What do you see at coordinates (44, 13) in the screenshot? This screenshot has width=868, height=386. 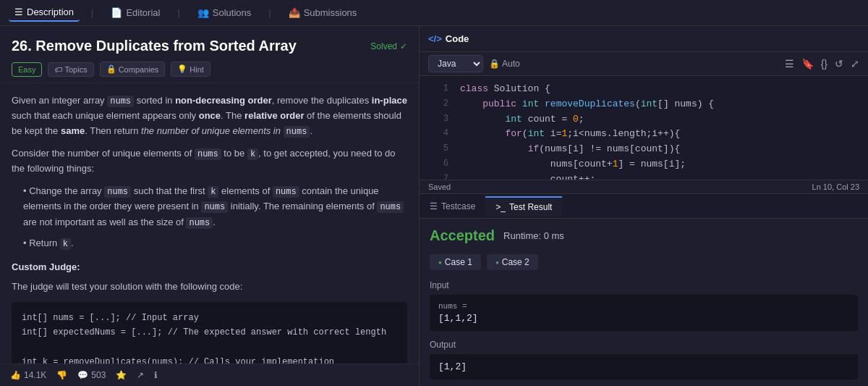 I see `nav-description: ☰ Description` at bounding box center [44, 13].